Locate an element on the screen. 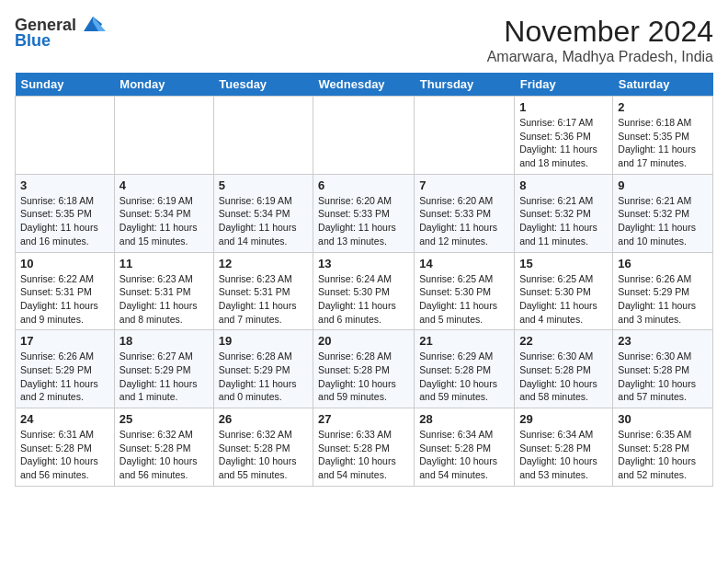 Image resolution: width=728 pixels, height=563 pixels. calendar-week-row: 24Sunrise: 6:31 AM Sunset: 5:28 PM Dayli… is located at coordinates (364, 447).